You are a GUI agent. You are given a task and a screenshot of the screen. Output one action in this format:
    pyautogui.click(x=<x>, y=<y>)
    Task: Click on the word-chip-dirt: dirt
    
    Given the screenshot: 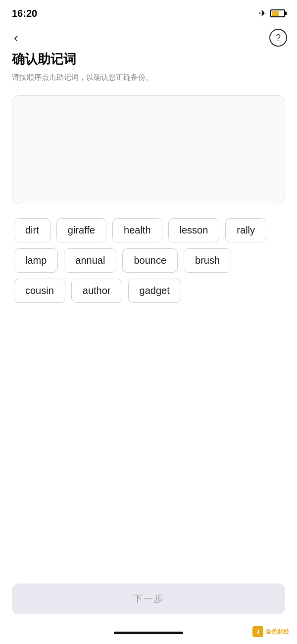 What is the action you would take?
    pyautogui.click(x=32, y=230)
    